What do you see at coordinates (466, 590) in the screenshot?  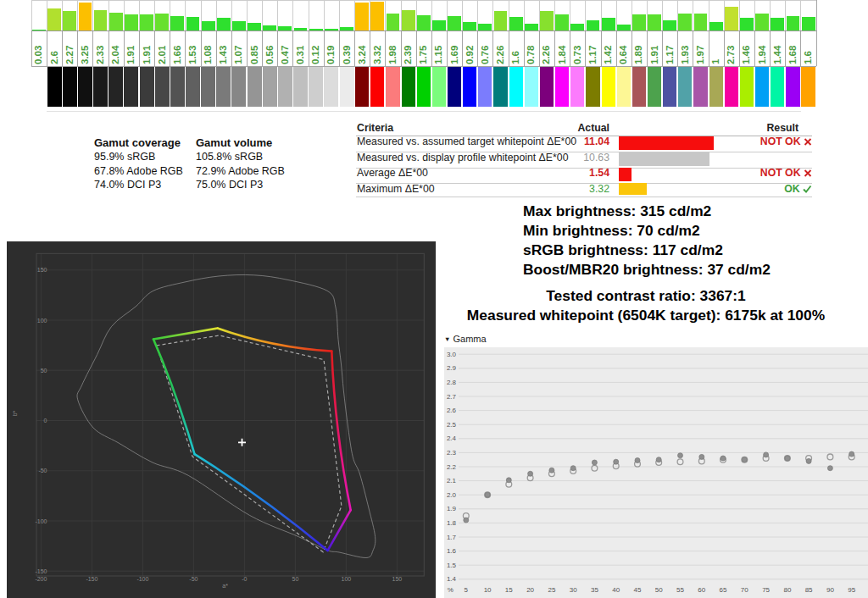 I see `svg-text: 5` at bounding box center [466, 590].